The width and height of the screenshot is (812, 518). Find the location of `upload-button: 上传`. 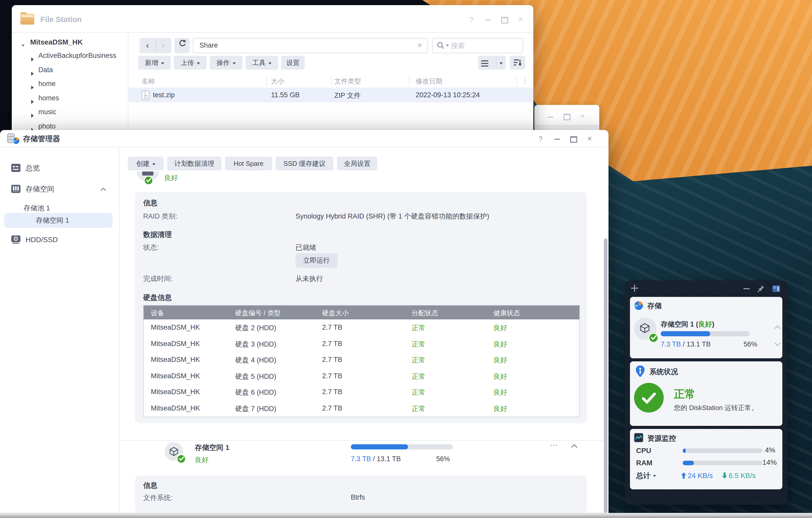

upload-button: 上传 is located at coordinates (190, 63).